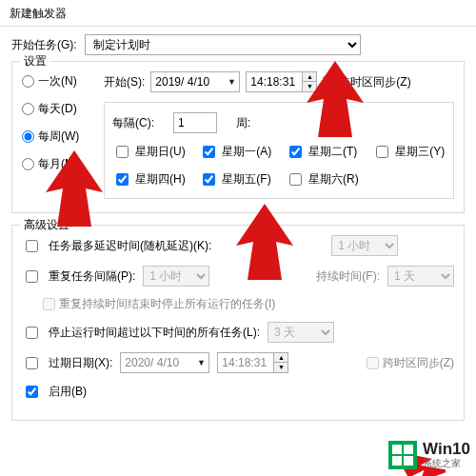  I want to click on settings-legend: 设置, so click(35, 61).